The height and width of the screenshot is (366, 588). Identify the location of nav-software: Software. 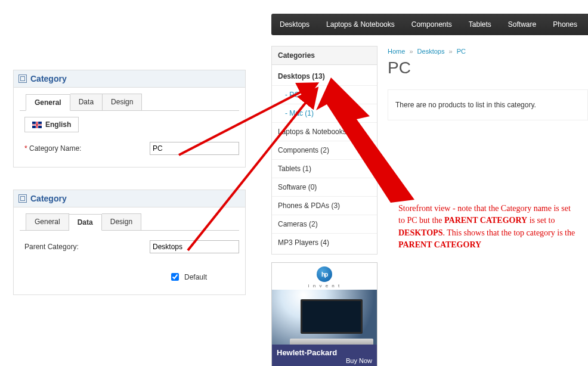
(522, 24).